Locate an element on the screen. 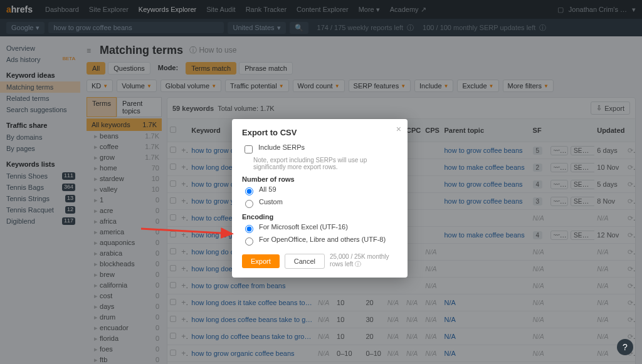 Image resolution: width=642 pixels, height=364 pixels. encoding-excel-radio: For Microsoft Excel (UTF-16) is located at coordinates (320, 228).